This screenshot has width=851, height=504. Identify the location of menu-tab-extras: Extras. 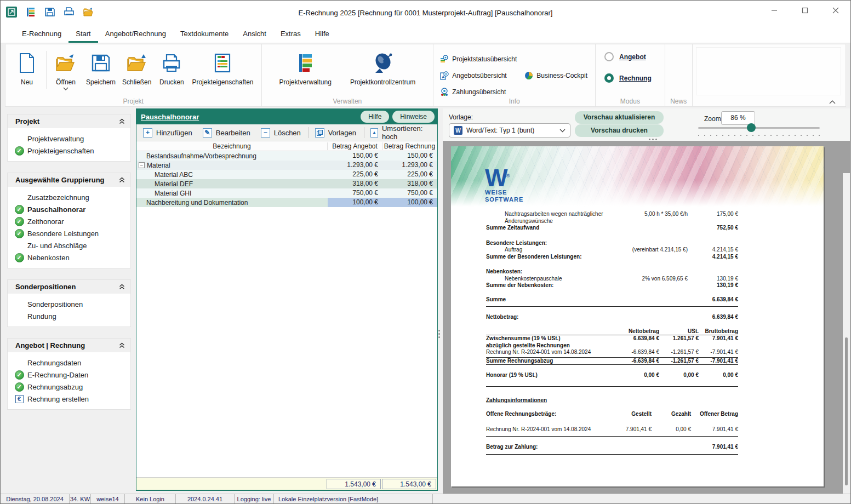
(290, 34).